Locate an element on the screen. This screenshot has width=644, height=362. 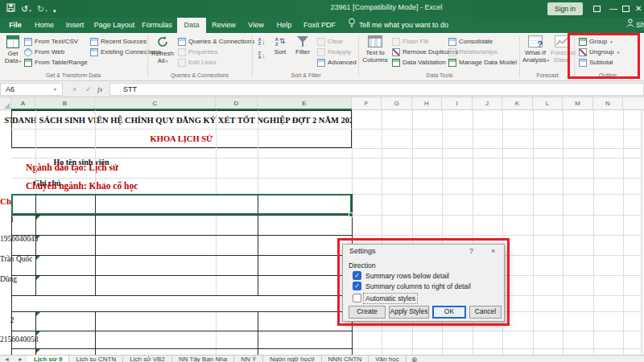
tab-home: Home is located at coordinates (44, 26).